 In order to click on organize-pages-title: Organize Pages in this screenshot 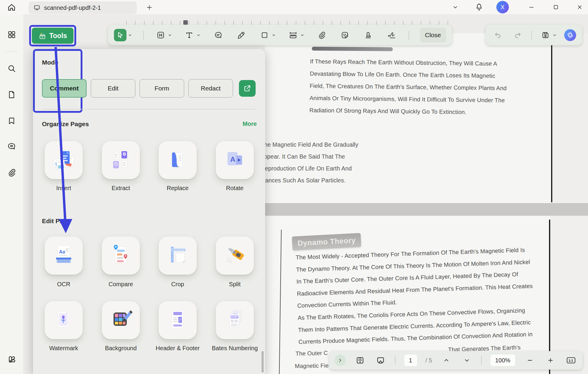, I will do `click(65, 124)`.